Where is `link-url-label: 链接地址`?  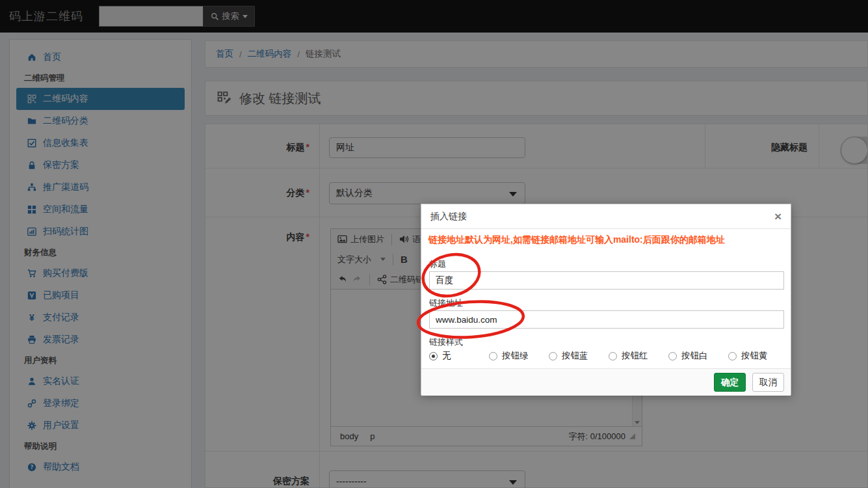
link-url-label: 链接地址 is located at coordinates (446, 303).